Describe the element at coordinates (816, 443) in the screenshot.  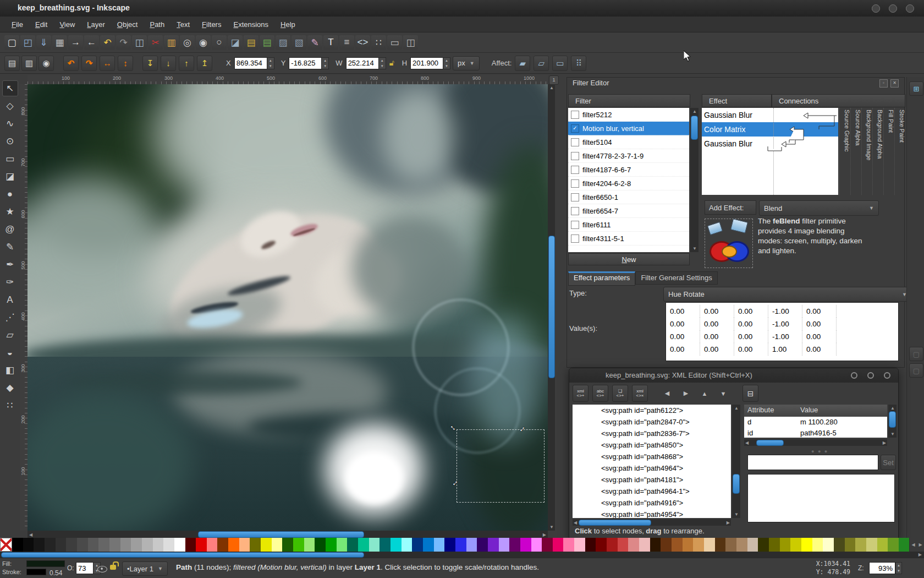
I see `attribute-hscrollbar: ◀ ▶` at that location.